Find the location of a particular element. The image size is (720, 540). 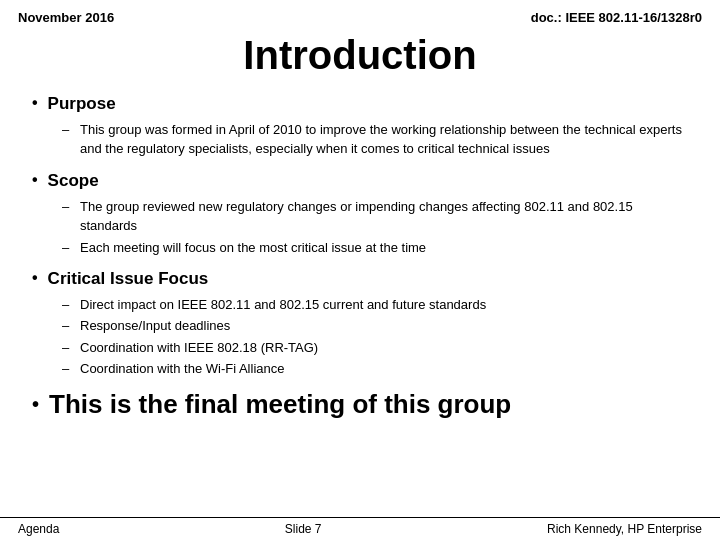

scope-sub-2: – Each meeting will focus on the most cr… is located at coordinates (375, 248).